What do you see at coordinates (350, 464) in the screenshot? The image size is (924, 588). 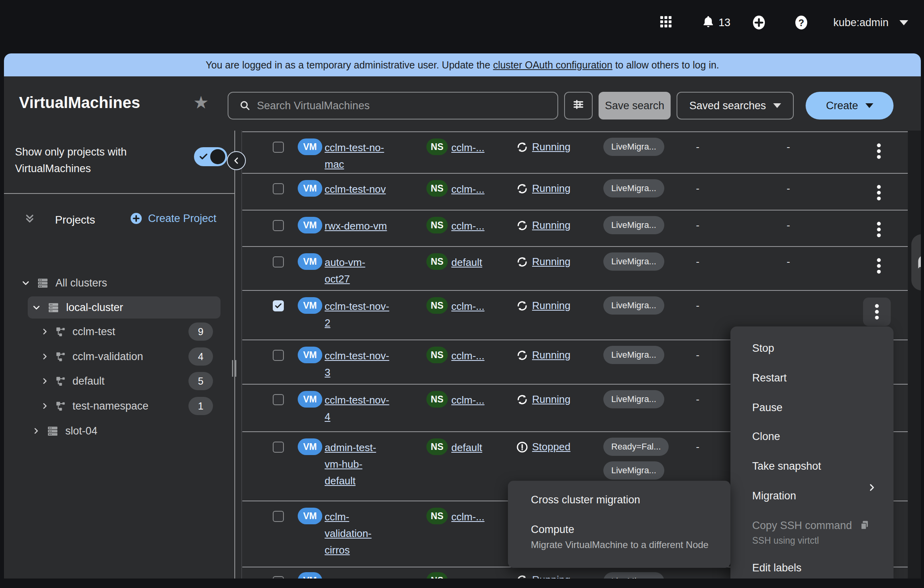 I see `vm-name-link: admin-test-vm-hub-default` at bounding box center [350, 464].